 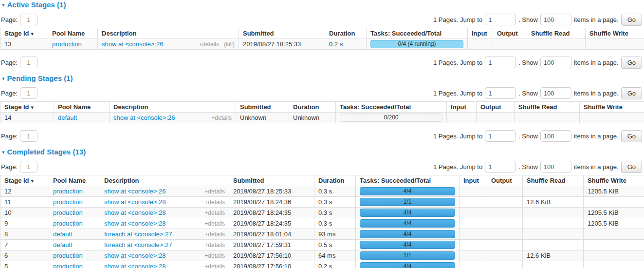 I want to click on description-cell: show at <console>:28+details, so click(x=165, y=256).